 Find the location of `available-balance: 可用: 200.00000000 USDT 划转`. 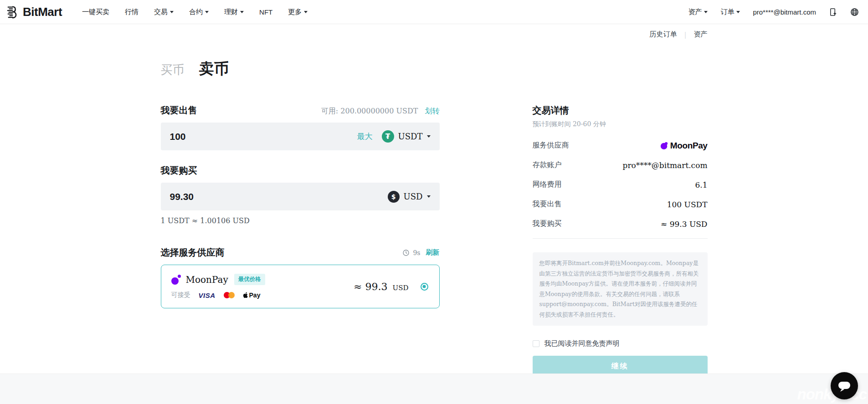

available-balance: 可用: 200.00000000 USDT 划转 is located at coordinates (380, 111).